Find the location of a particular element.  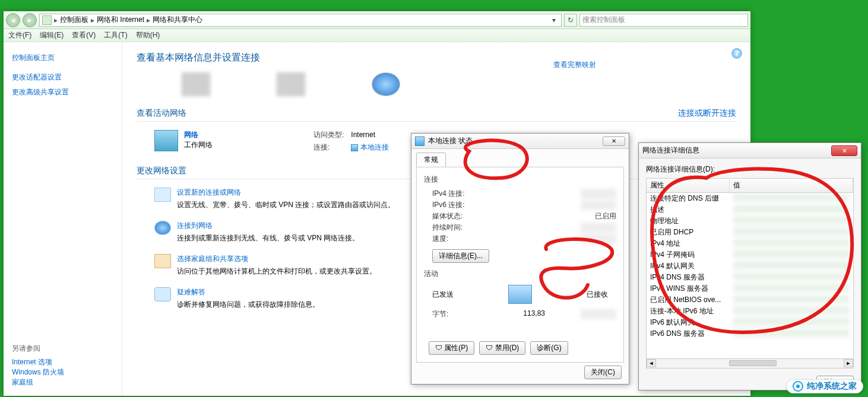

breadcrumb: ▸ 控制面板▸ 网络和 Internet▸ 网络和共享中心 ▾ is located at coordinates (300, 20).